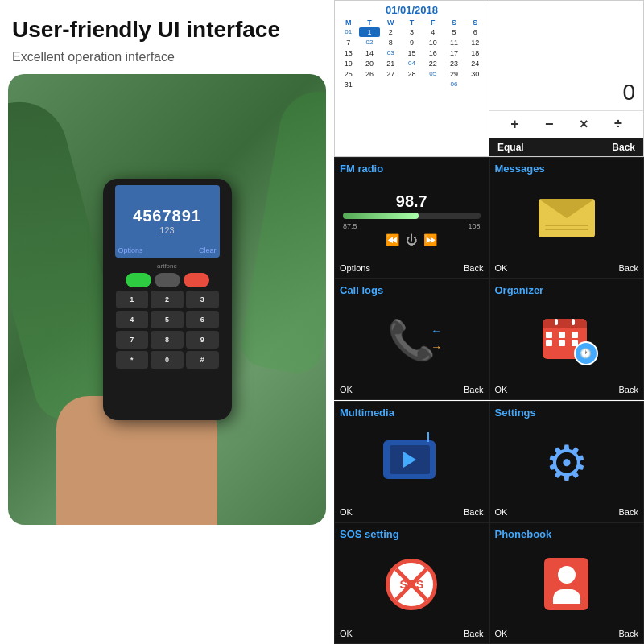 The height and width of the screenshot is (644, 644). I want to click on app-ok-btn-organizer: OK, so click(502, 390).